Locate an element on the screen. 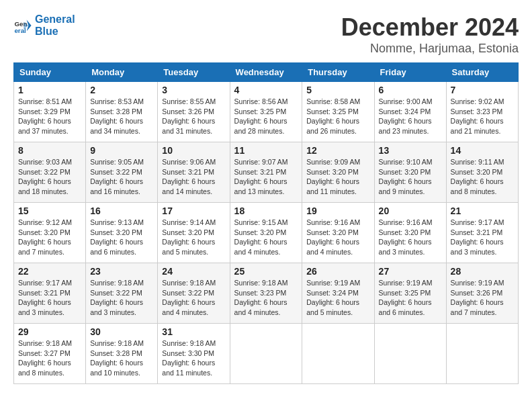 This screenshot has width=532, height=411. day-number: 4 is located at coordinates (266, 90).